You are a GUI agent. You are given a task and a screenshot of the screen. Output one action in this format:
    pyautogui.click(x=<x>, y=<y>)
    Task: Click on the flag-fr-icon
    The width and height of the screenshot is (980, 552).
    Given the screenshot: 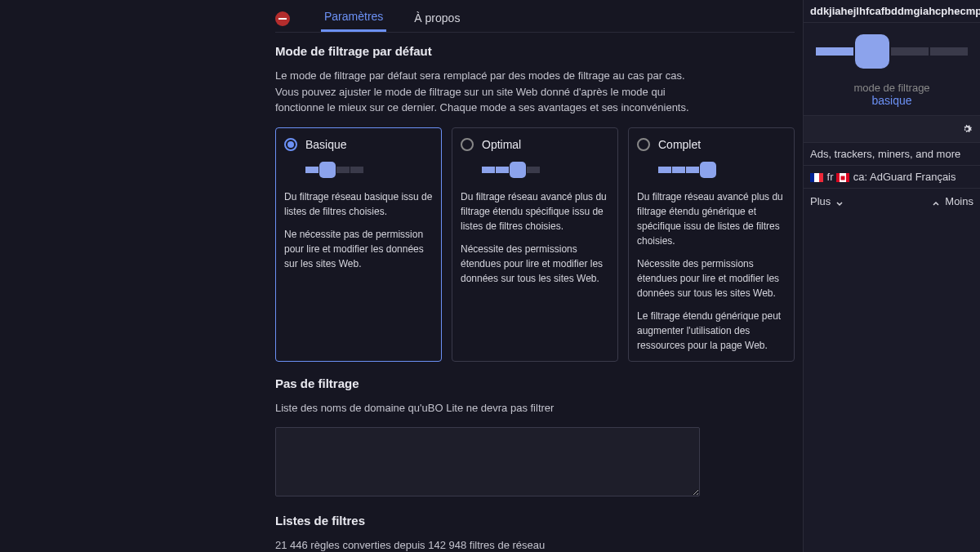 What is the action you would take?
    pyautogui.click(x=817, y=178)
    